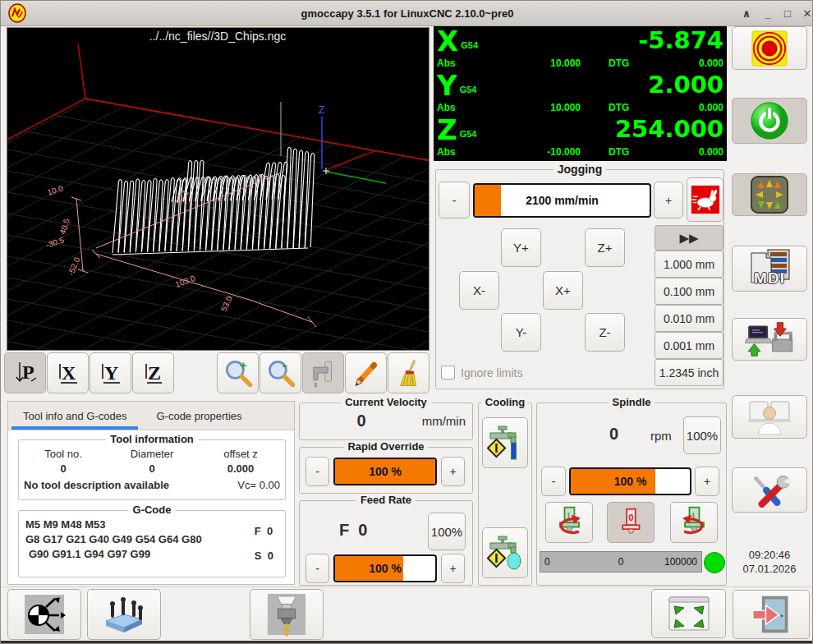 This screenshot has width=813, height=644. Describe the element at coordinates (199, 416) in the screenshot. I see `tab-gcode-properties: G-code properties` at that location.